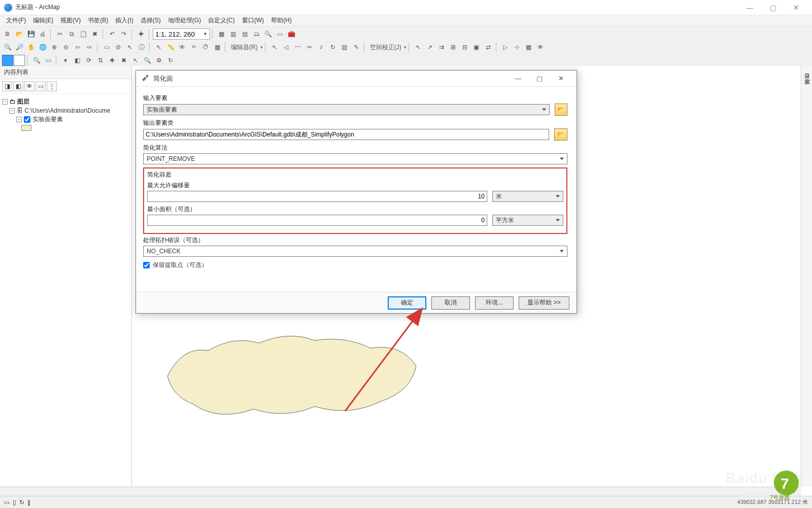 The image size is (812, 508). What do you see at coordinates (124, 20) in the screenshot?
I see `menu-insert: 插入(I)` at bounding box center [124, 20].